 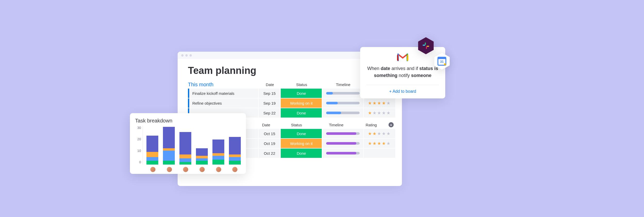 What do you see at coordinates (269, 113) in the screenshot?
I see `date-cell: Sep 22` at bounding box center [269, 113].